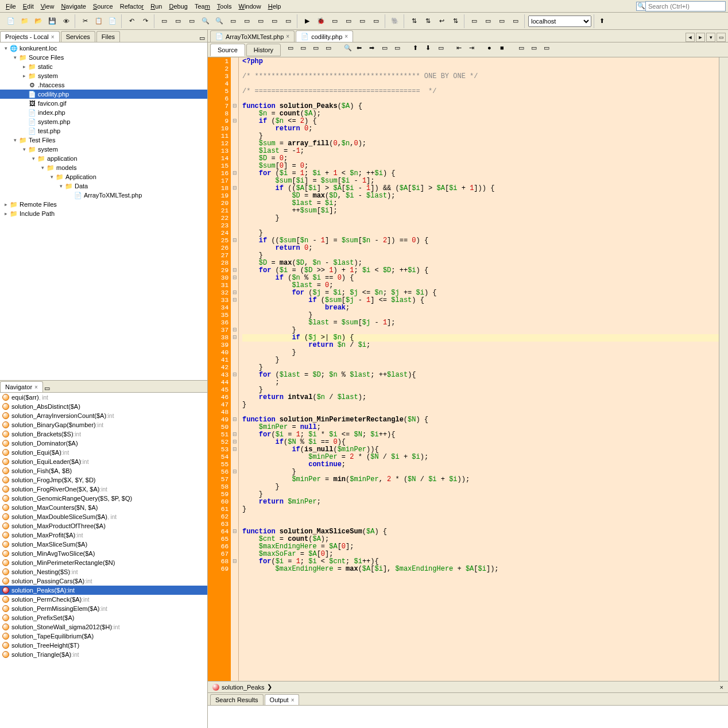  I want to click on sort2-icon: ⇅, so click(428, 21).